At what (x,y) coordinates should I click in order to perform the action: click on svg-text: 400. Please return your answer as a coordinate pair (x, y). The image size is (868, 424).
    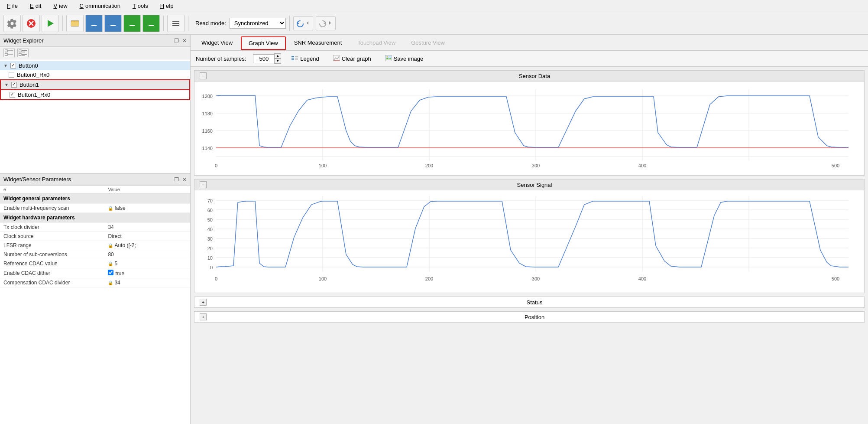
    Looking at the image, I should click on (642, 279).